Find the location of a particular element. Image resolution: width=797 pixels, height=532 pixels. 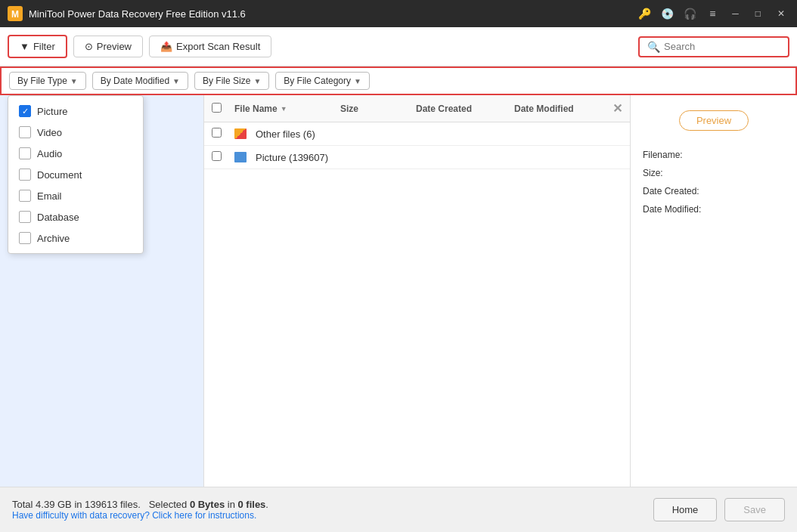

save-button: Save is located at coordinates (755, 509).